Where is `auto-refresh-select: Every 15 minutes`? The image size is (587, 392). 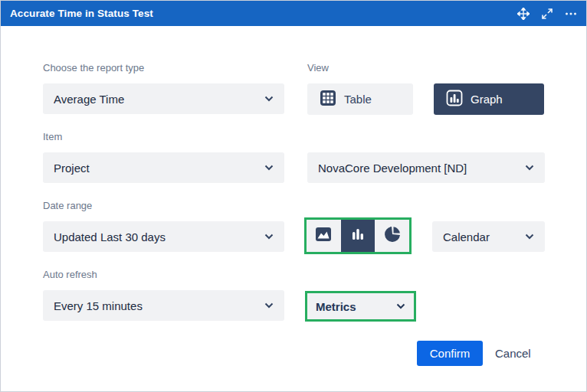 auto-refresh-select: Every 15 minutes is located at coordinates (164, 305).